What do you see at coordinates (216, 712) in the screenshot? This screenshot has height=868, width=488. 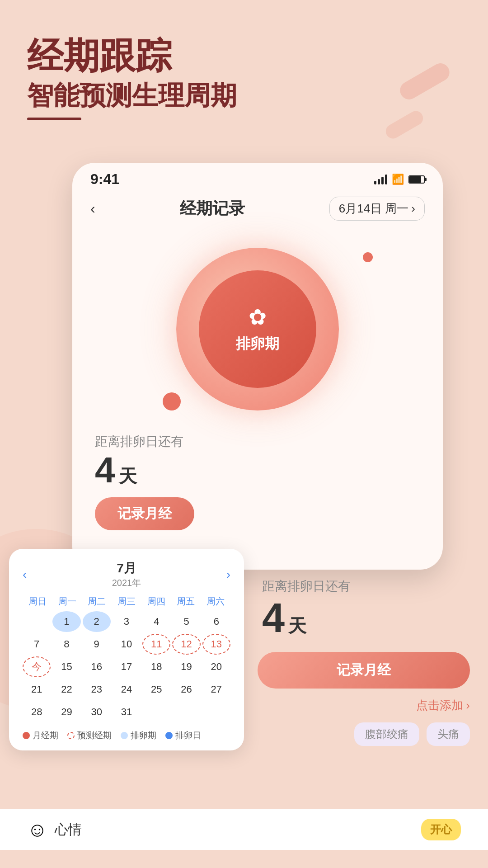 I see `cal-day-empty4` at bounding box center [216, 712].